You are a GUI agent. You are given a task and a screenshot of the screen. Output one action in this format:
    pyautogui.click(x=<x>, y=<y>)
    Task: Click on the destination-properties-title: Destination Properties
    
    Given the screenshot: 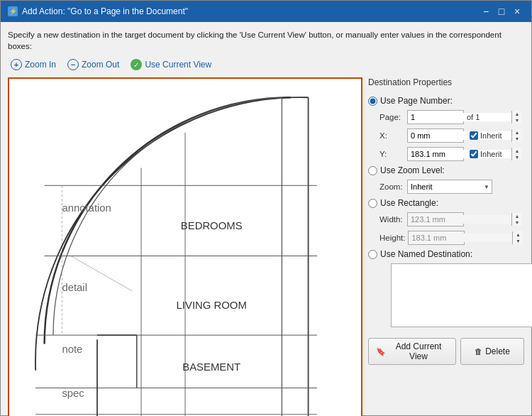 What is the action you would take?
    pyautogui.click(x=446, y=82)
    